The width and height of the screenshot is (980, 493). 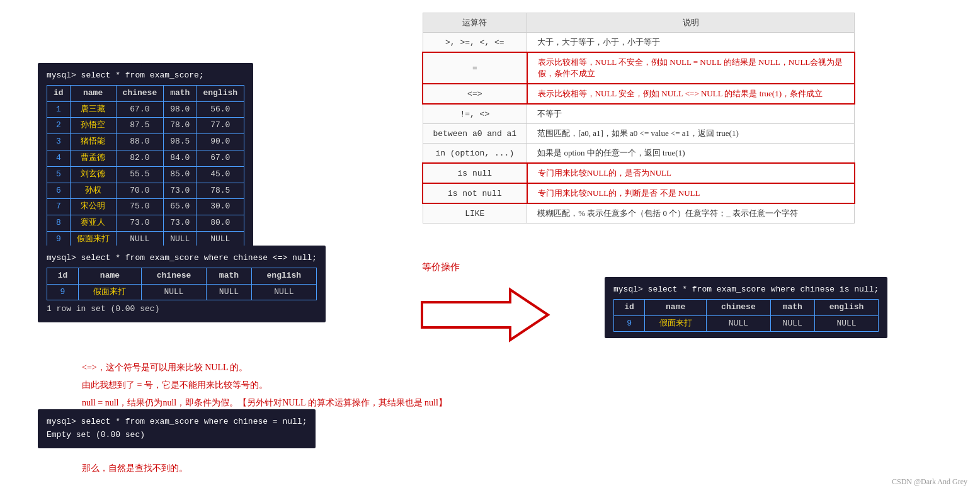 I want to click on cell: 90.0, so click(x=220, y=142).